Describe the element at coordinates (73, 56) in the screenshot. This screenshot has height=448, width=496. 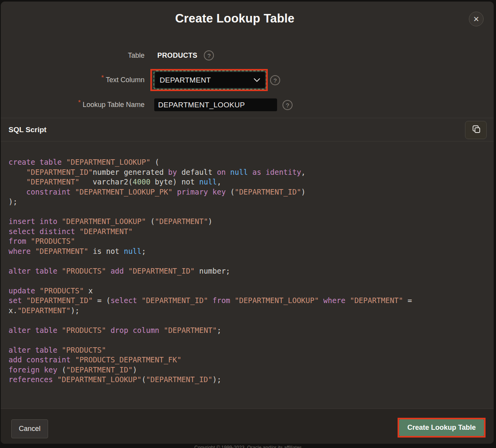
I see `table-label: Table` at that location.